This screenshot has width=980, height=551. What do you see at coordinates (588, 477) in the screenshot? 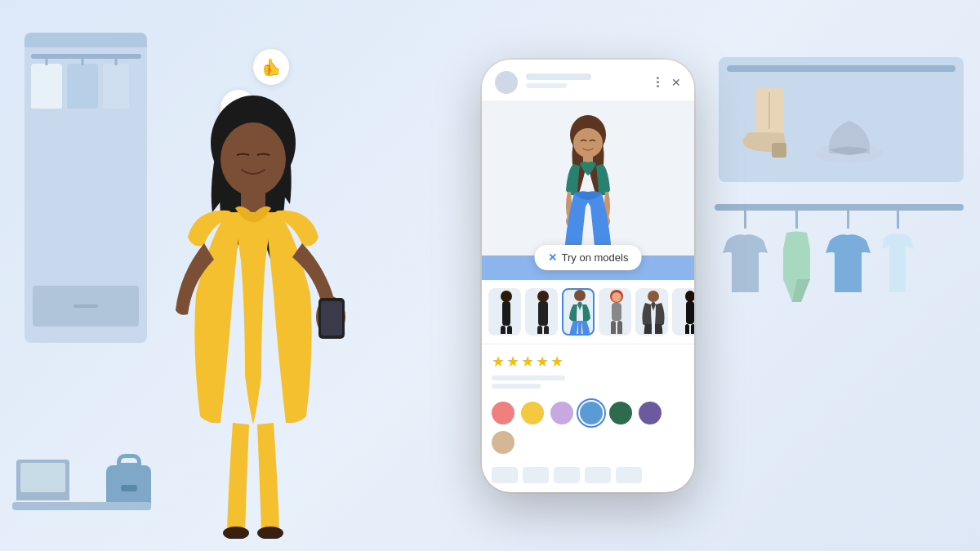
I see `size-selector` at bounding box center [588, 477].